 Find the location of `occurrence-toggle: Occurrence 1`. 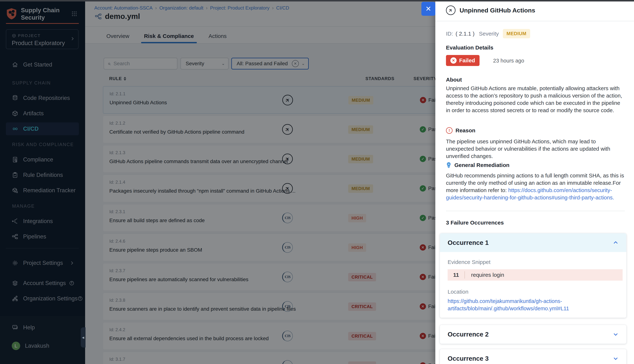

occurrence-toggle: Occurrence 1 is located at coordinates (533, 242).